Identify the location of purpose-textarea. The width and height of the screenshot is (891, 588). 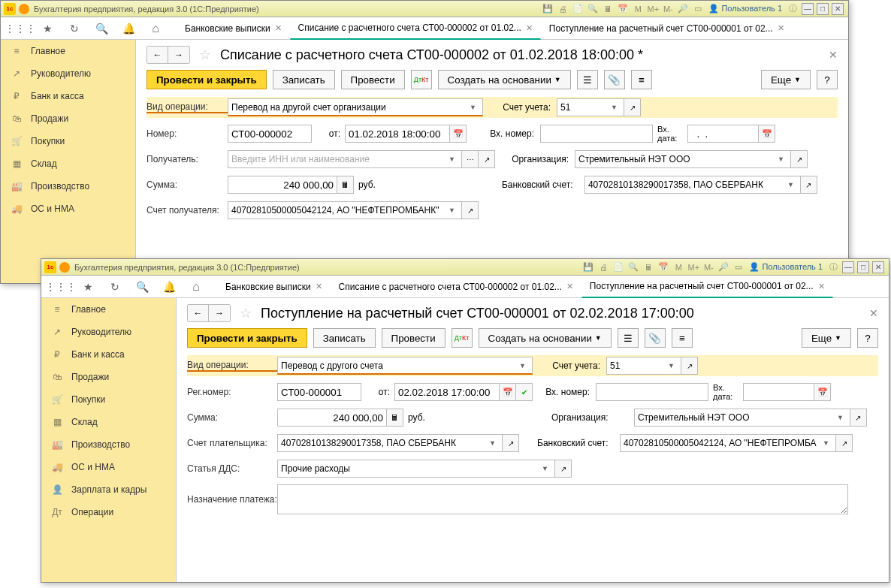
(563, 499).